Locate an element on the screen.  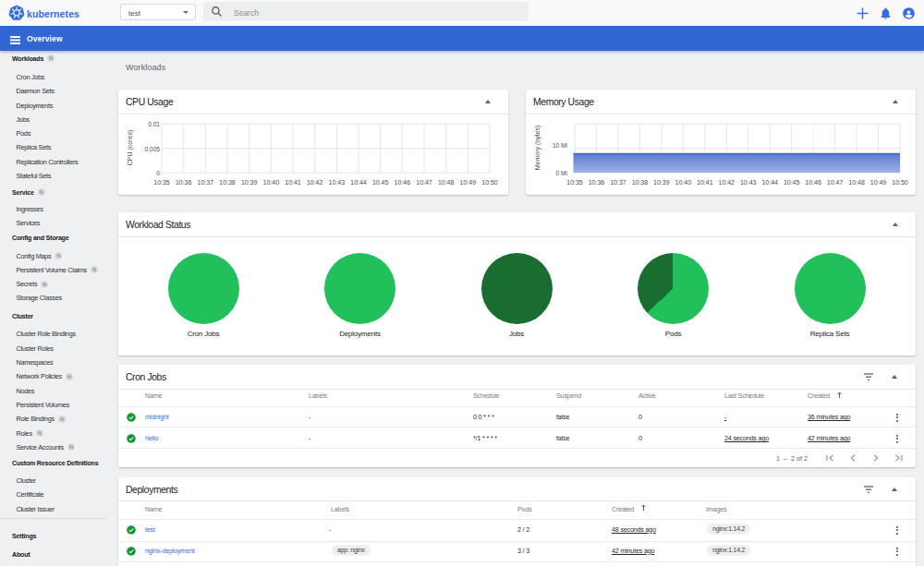
svg-text: 10 Mi is located at coordinates (560, 146).